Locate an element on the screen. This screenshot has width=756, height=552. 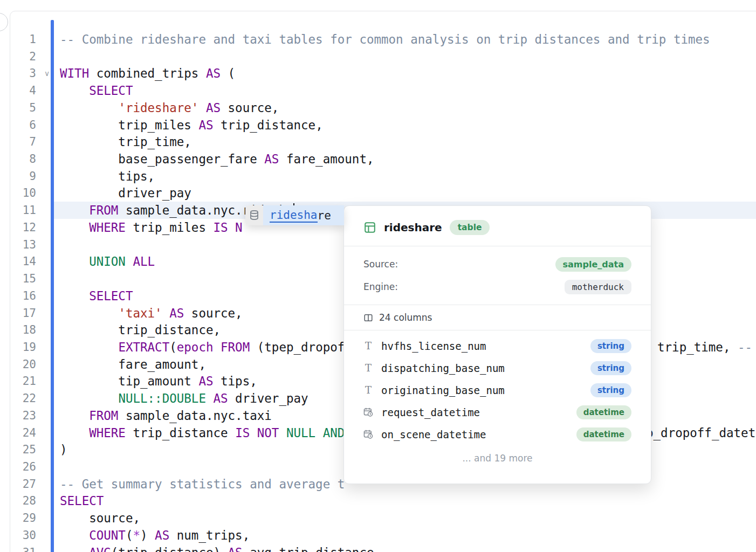
line-number: 29 is located at coordinates (23, 518).